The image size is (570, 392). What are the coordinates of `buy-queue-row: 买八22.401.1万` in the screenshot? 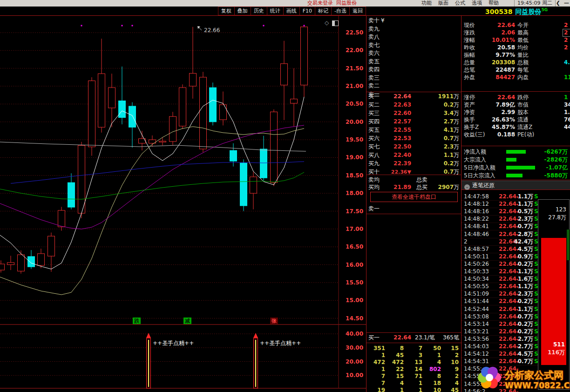 It's located at (414, 155).